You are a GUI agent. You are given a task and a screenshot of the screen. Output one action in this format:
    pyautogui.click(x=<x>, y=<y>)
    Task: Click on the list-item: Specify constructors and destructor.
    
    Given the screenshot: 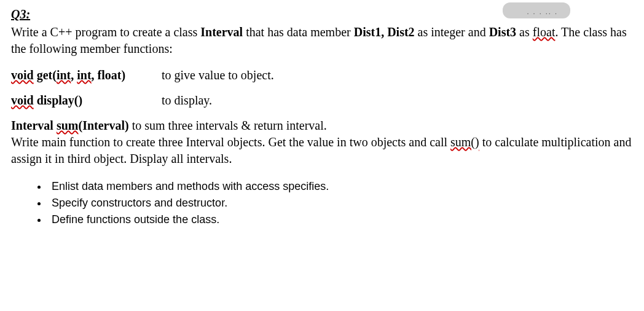 What is the action you would take?
    pyautogui.click(x=340, y=203)
    